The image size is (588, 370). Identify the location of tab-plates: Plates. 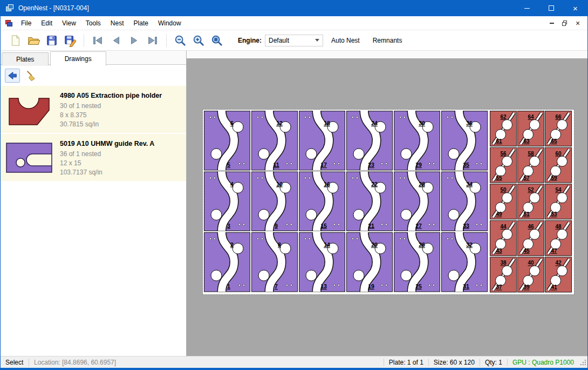
(25, 59).